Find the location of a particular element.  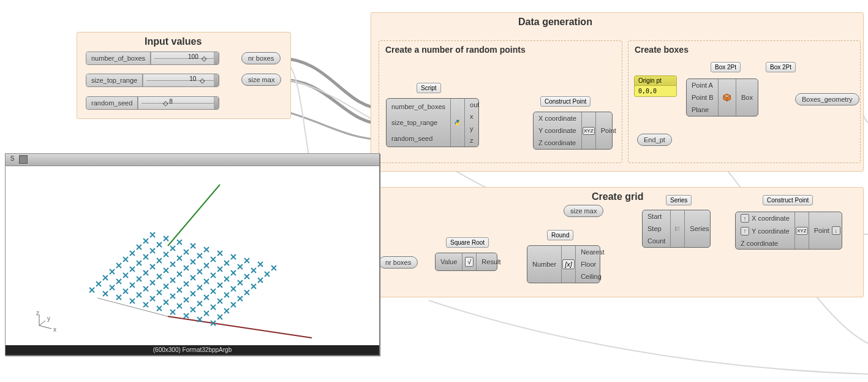

port-in-step: Step is located at coordinates (657, 229).